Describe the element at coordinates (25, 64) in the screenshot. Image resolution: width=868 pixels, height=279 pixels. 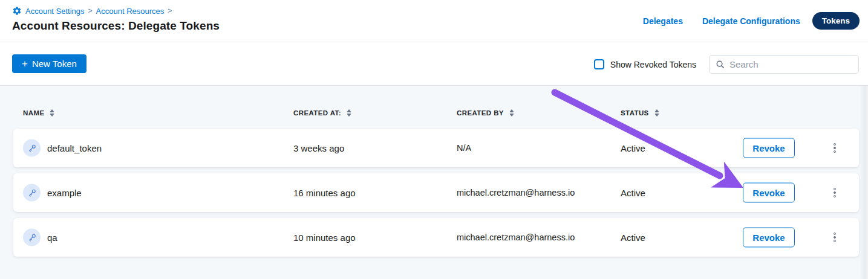
I see `plus-icon: +` at that location.